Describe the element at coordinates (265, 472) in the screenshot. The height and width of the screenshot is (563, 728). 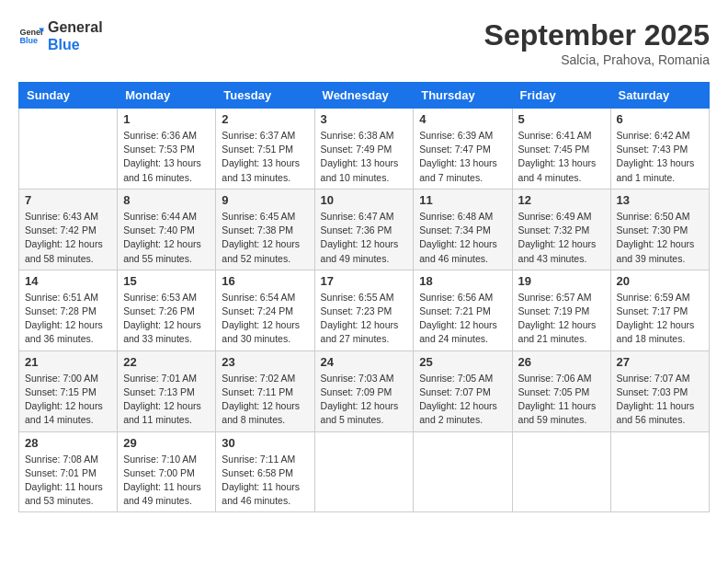
I see `calendar-cell: 30Sunrise: 7:11 AM Sunset: 6:58 PM Dayli…` at that location.